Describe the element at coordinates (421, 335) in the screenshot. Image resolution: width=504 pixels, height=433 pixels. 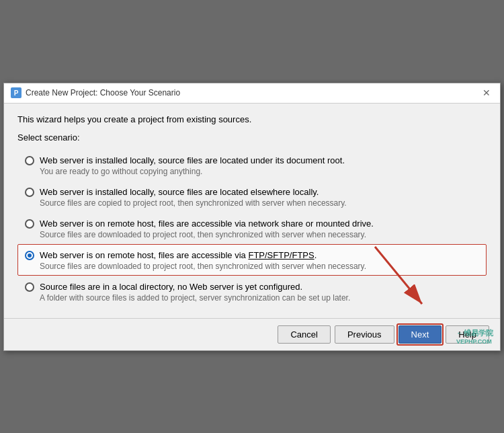
I see `next-button-wrapper: Next` at that location.